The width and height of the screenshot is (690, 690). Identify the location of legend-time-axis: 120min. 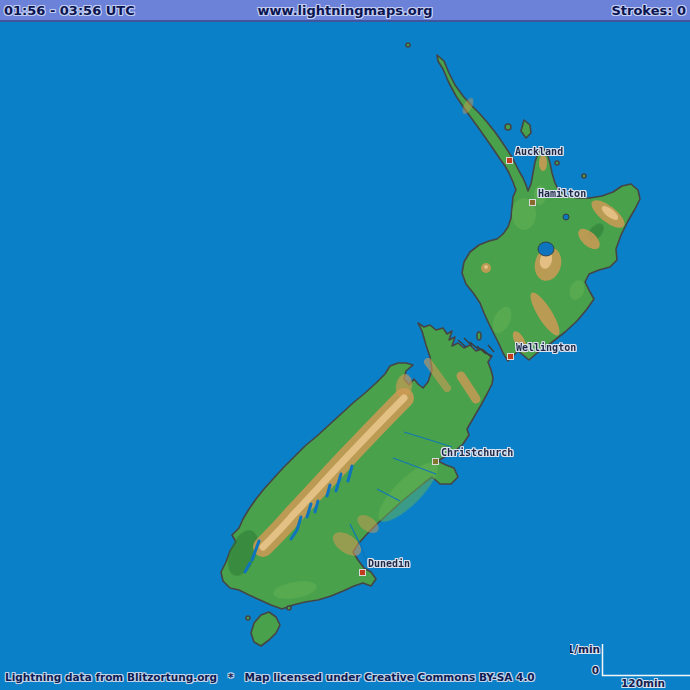
(643, 683).